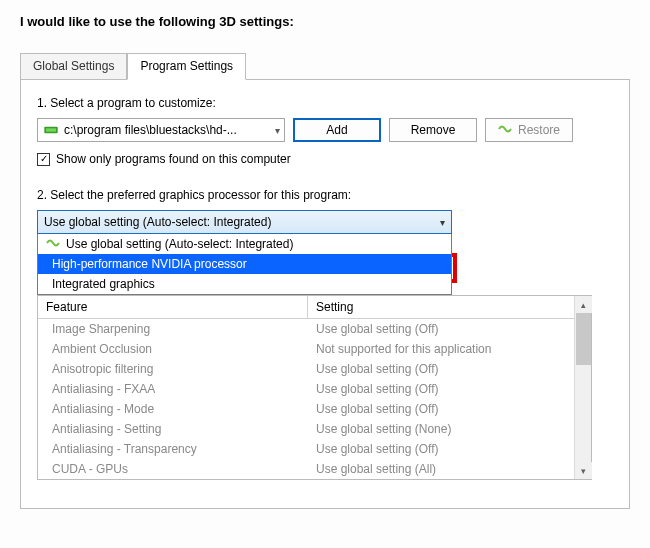 This screenshot has width=650, height=548. Describe the element at coordinates (441, 349) in the screenshot. I see `cell-setting: Not supported for this application` at that location.